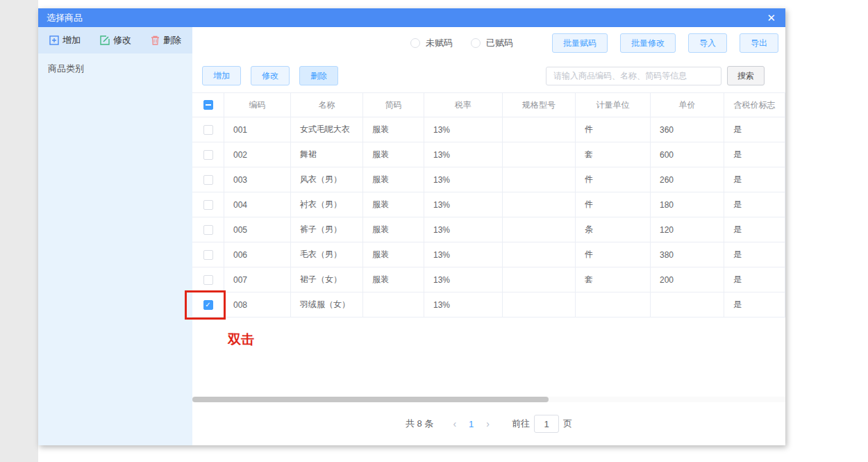  I want to click on header-cell: 编码, so click(258, 105).